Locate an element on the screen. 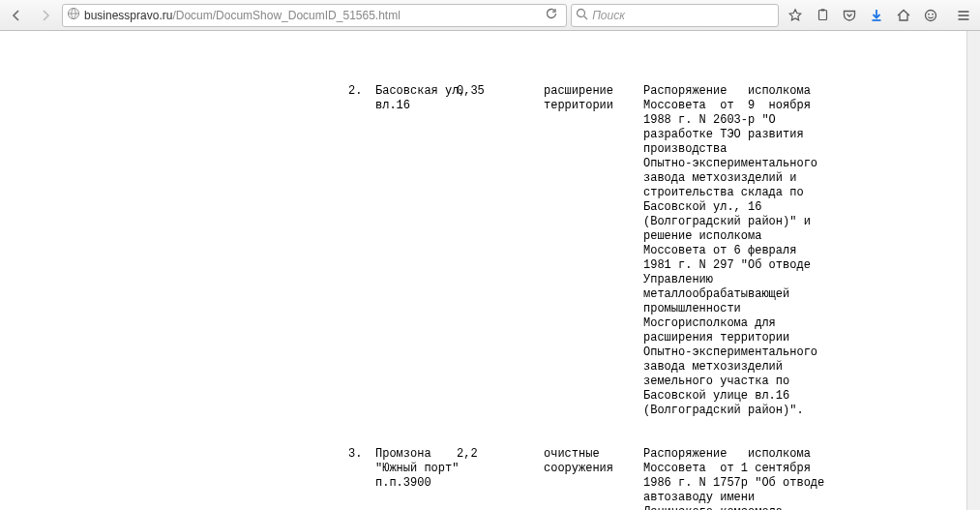 The image size is (980, 510). vertical-scrollbar is located at coordinates (973, 271).